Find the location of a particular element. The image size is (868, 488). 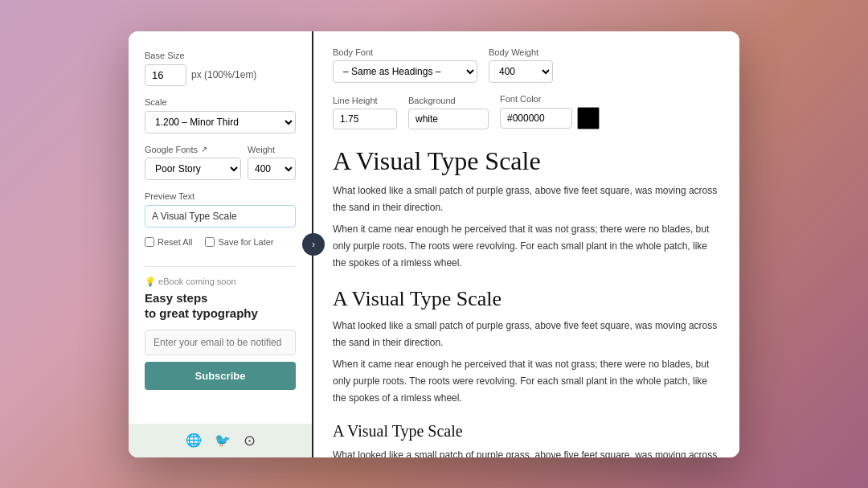

line-height-label: Line Height is located at coordinates (365, 100).